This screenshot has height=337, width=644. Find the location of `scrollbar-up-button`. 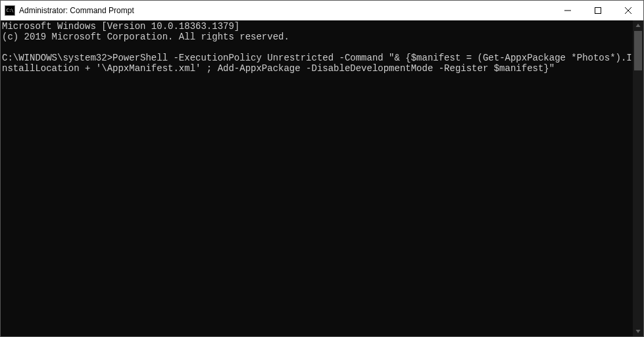

scrollbar-up-button is located at coordinates (638, 26).